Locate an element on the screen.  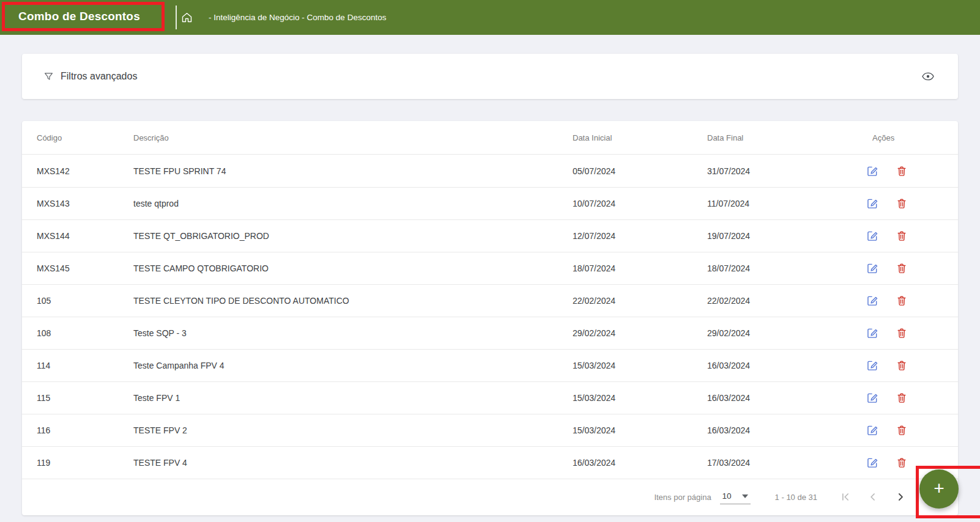
cell-descricao: TESTE CAMPO QTOBRIGATORIO is located at coordinates (353, 268).